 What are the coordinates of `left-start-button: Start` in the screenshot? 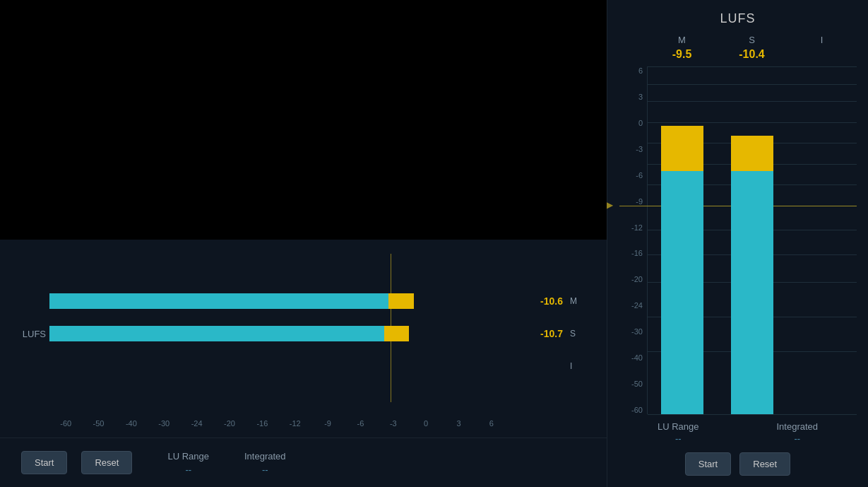 It's located at (44, 462).